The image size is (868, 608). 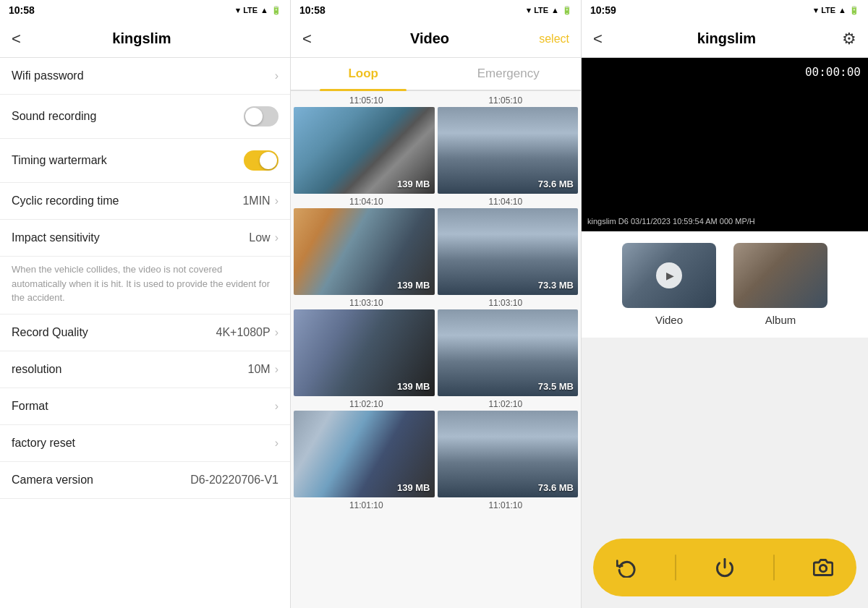 What do you see at coordinates (414, 285) in the screenshot?
I see `size-badge-2-left: 139 MB` at bounding box center [414, 285].